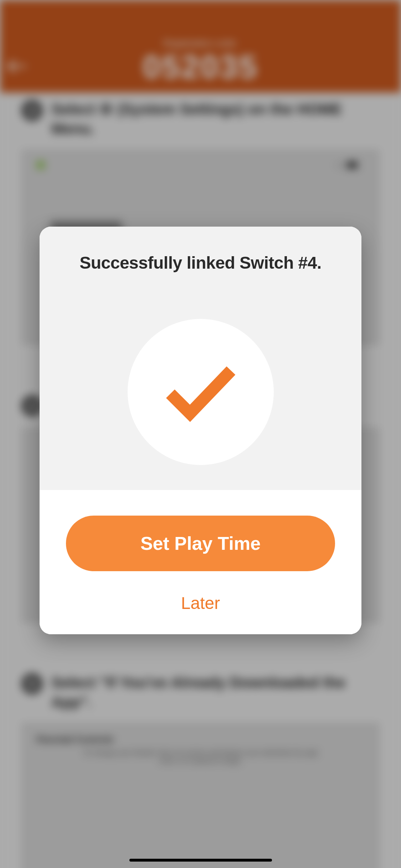 Image resolution: width=401 pixels, height=868 pixels. I want to click on secondary-button-label: Later, so click(200, 603).